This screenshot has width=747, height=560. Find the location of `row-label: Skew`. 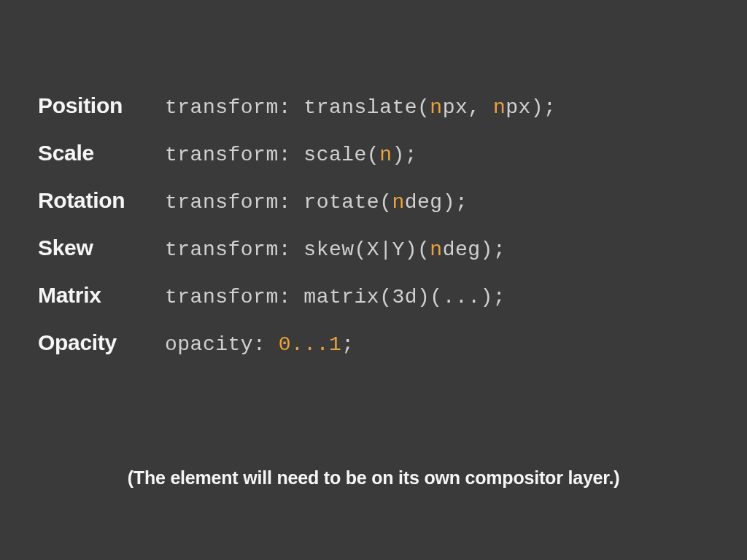

row-label: Skew is located at coordinates (101, 248).